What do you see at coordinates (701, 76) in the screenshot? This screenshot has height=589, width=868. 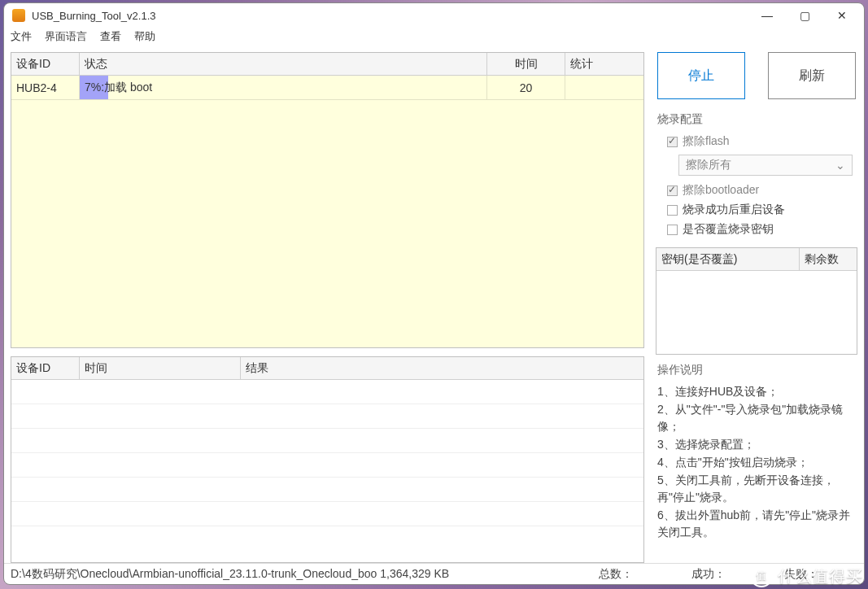 I see `stop-button: 停止` at bounding box center [701, 76].